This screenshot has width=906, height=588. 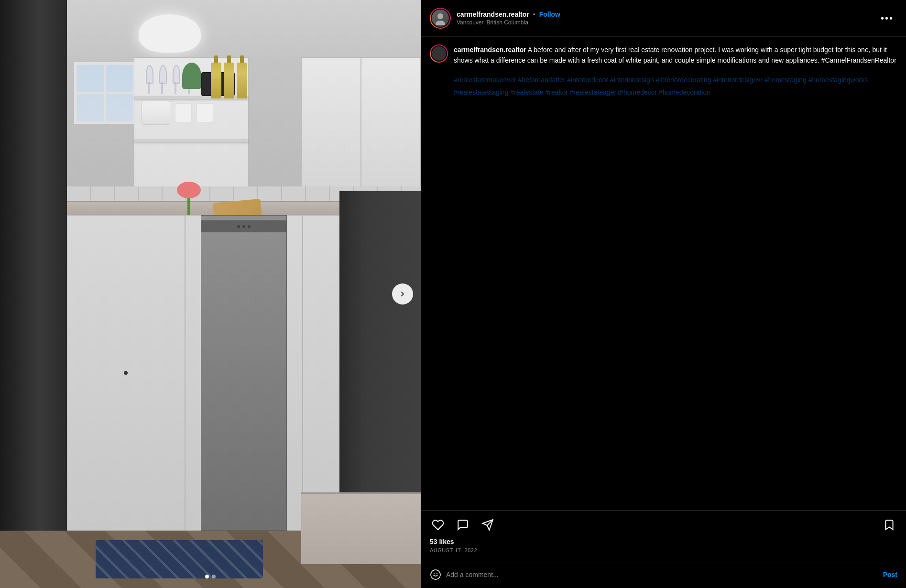 I want to click on upper-right-cabinets, so click(x=361, y=124).